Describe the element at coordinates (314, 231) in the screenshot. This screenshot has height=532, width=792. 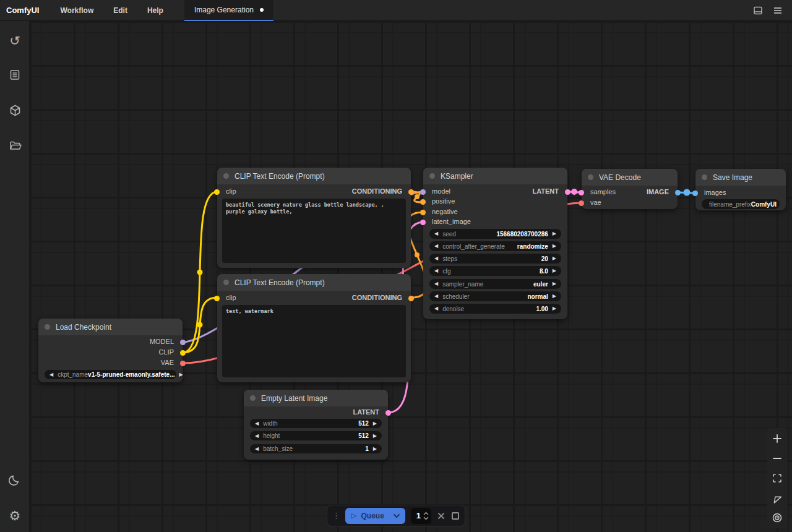
I see `prompt-textarea: beautiful scenery nature glass bottle la…` at that location.